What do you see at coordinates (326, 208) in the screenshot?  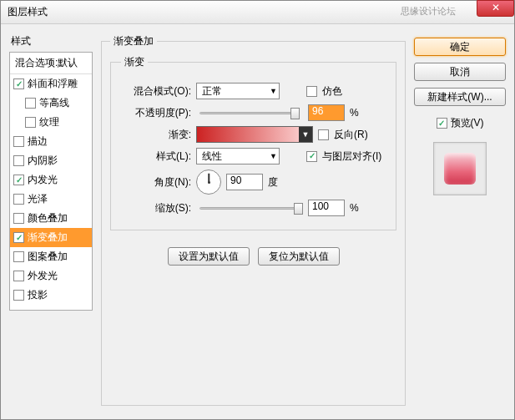 I see `scale-input: 100` at bounding box center [326, 208].